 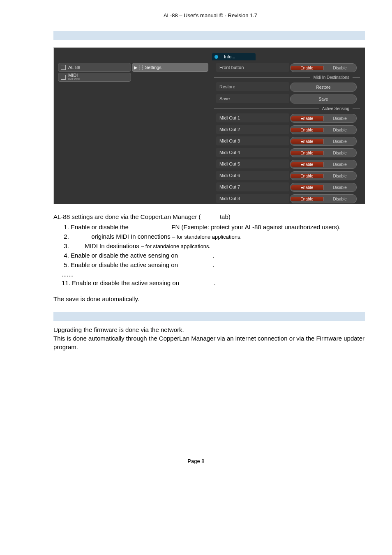 What do you see at coordinates (323, 118) in the screenshot?
I see `toggle-midi-out-1: EnableDisable` at bounding box center [323, 118].